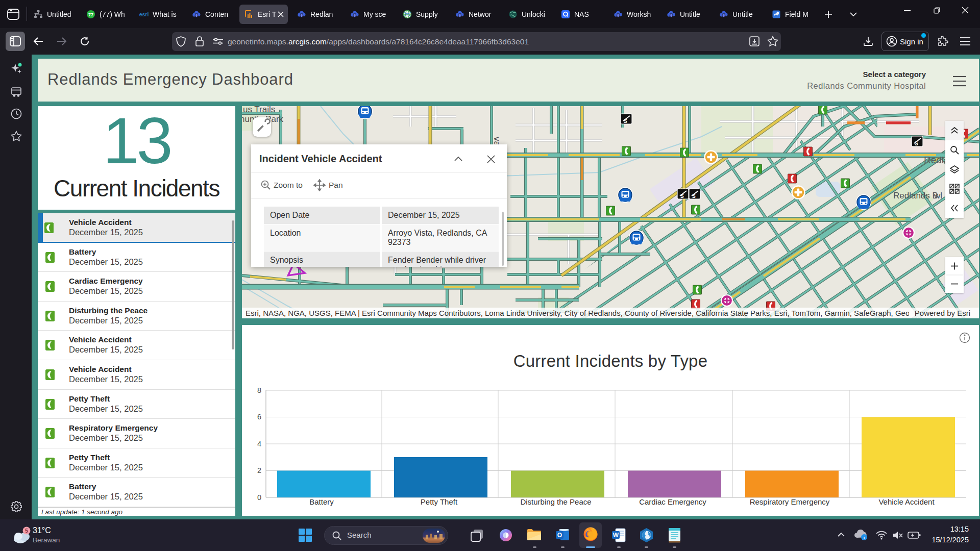 The image size is (980, 551). I want to click on svg-text: 77, so click(91, 15).